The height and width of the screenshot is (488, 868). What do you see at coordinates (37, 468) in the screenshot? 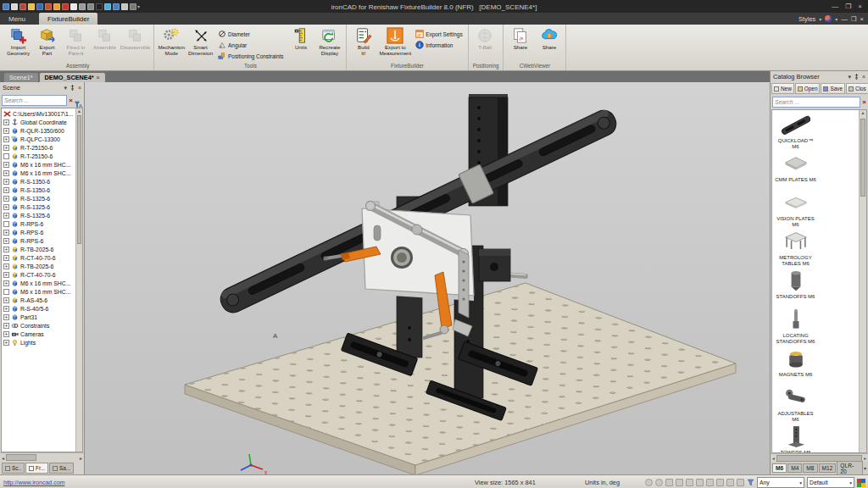
I see `panel-tab-fr: Fr...` at bounding box center [37, 468].